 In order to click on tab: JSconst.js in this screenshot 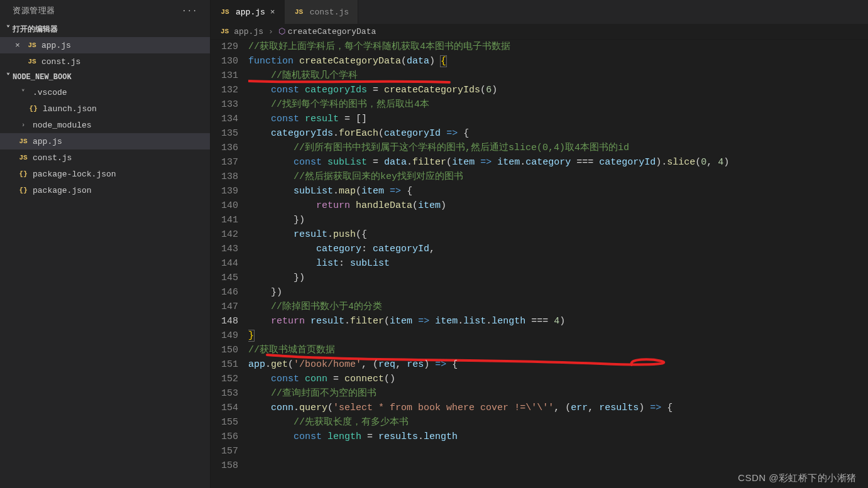, I will do `click(322, 12)`.